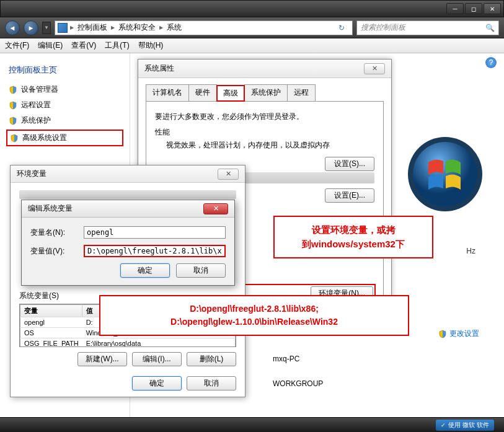 The height and width of the screenshot is (432, 504). What do you see at coordinates (350, 196) in the screenshot?
I see `profile-settings-button: 设置(E)...` at bounding box center [350, 196].